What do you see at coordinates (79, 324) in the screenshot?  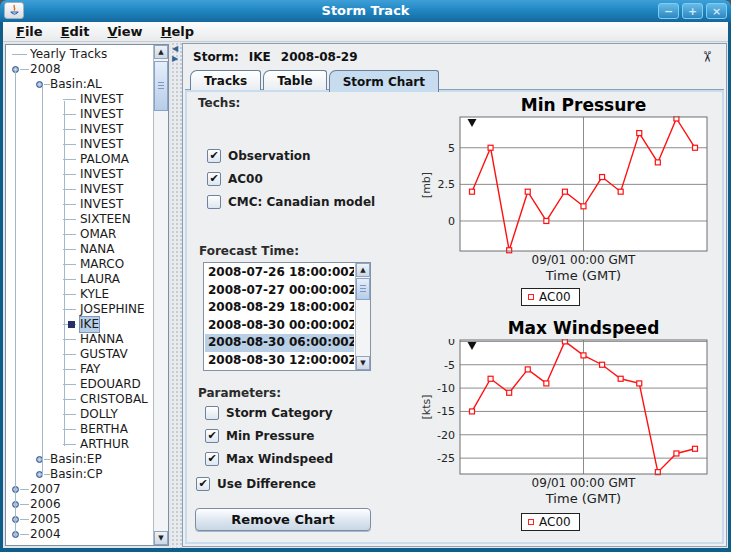 I see `tree-item-ike: IKE` at bounding box center [79, 324].